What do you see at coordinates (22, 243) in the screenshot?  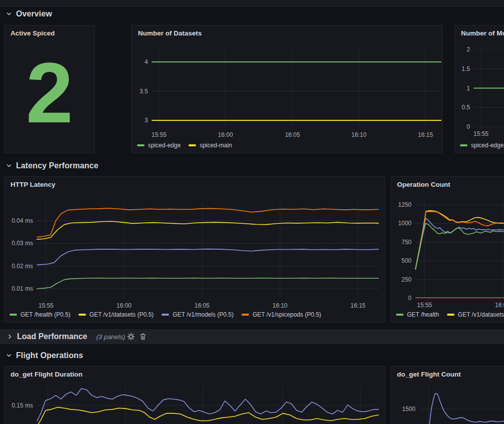 I see `svg-text: 0.03 ms` at bounding box center [22, 243].